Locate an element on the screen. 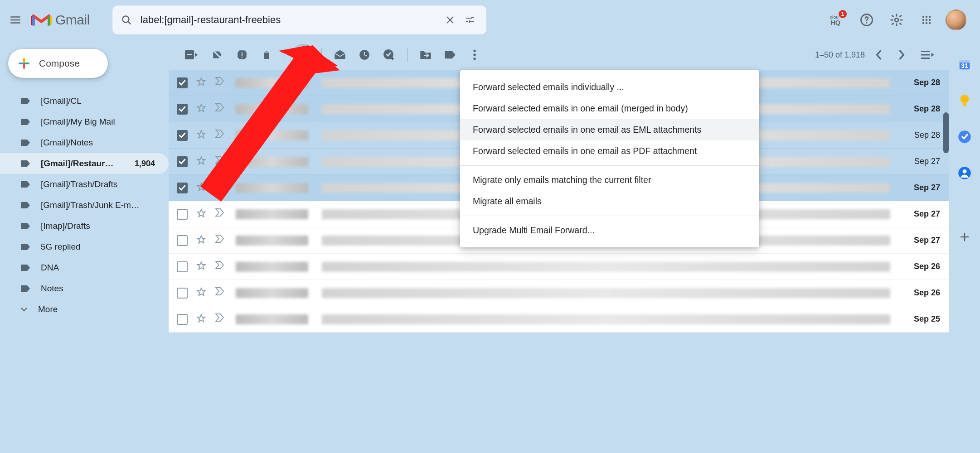 The width and height of the screenshot is (980, 453). sidebar-label-item: [Gmail]/CL is located at coordinates (84, 101).